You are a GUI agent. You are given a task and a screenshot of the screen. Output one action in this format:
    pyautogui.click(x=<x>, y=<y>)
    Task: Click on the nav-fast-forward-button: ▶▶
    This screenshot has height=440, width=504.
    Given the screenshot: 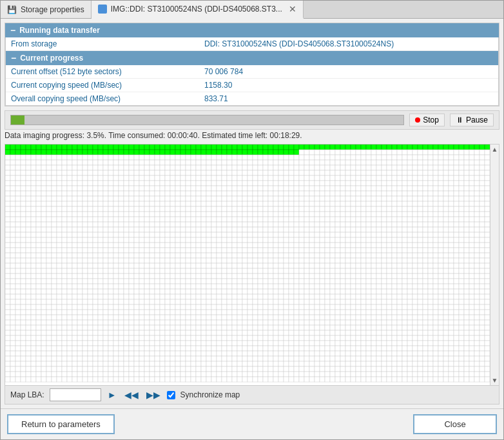 What is the action you would take?
    pyautogui.click(x=153, y=395)
    